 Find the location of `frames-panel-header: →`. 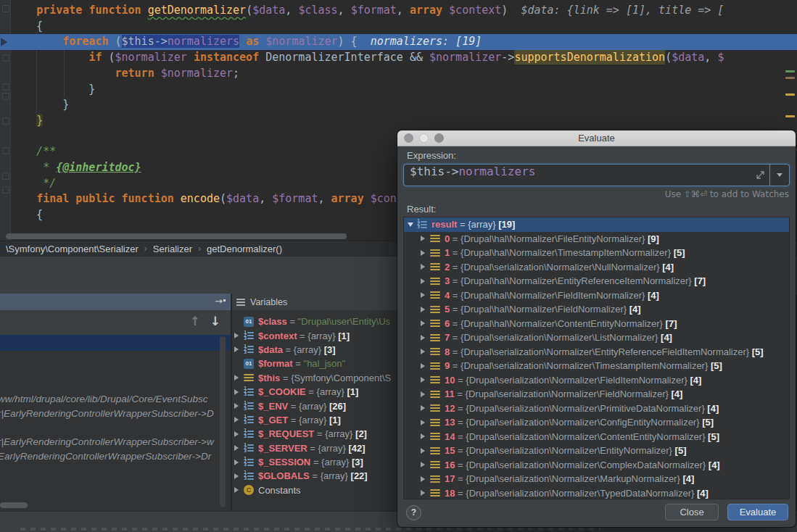

frames-panel-header: → is located at coordinates (115, 302).